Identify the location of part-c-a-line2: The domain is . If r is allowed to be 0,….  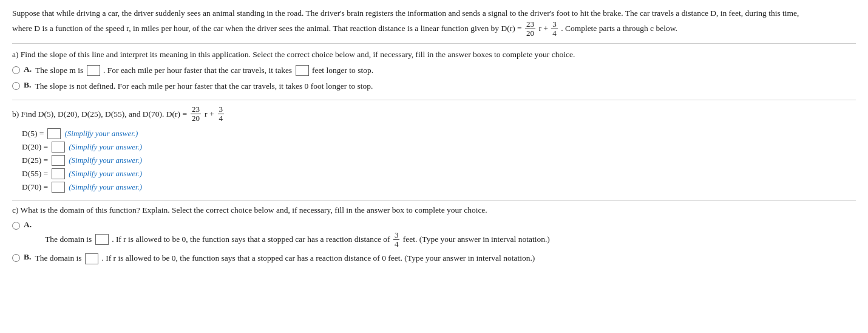
(297, 240).